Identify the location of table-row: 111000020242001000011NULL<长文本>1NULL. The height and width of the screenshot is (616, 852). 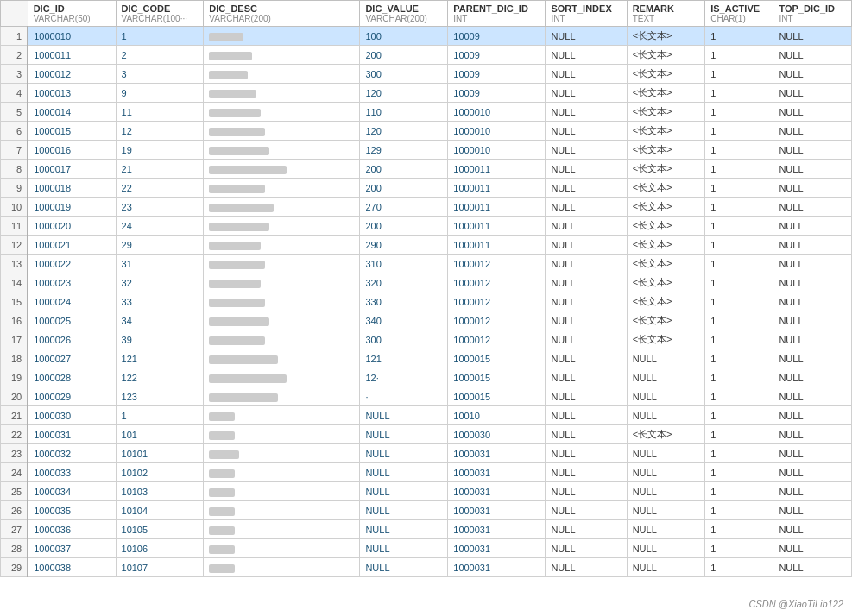
(426, 226).